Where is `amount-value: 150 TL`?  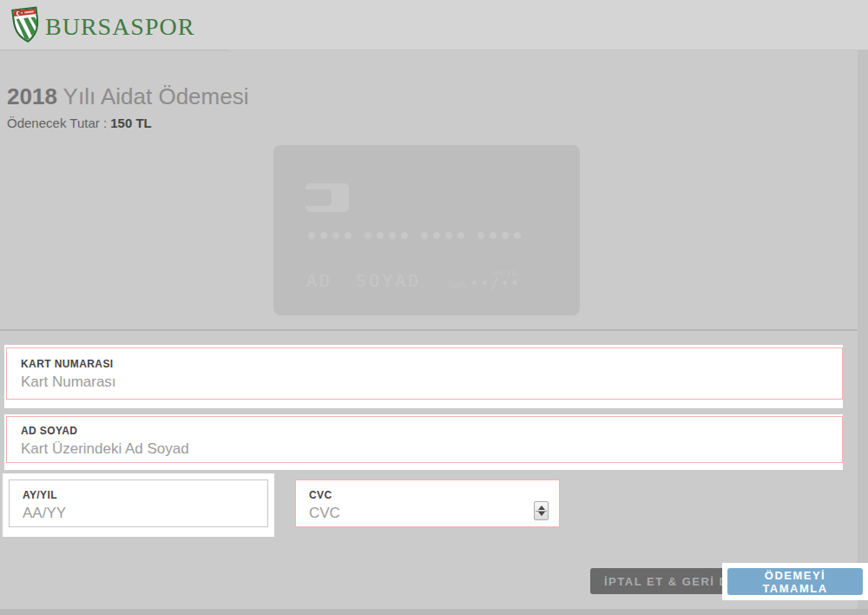 amount-value: 150 TL is located at coordinates (131, 123).